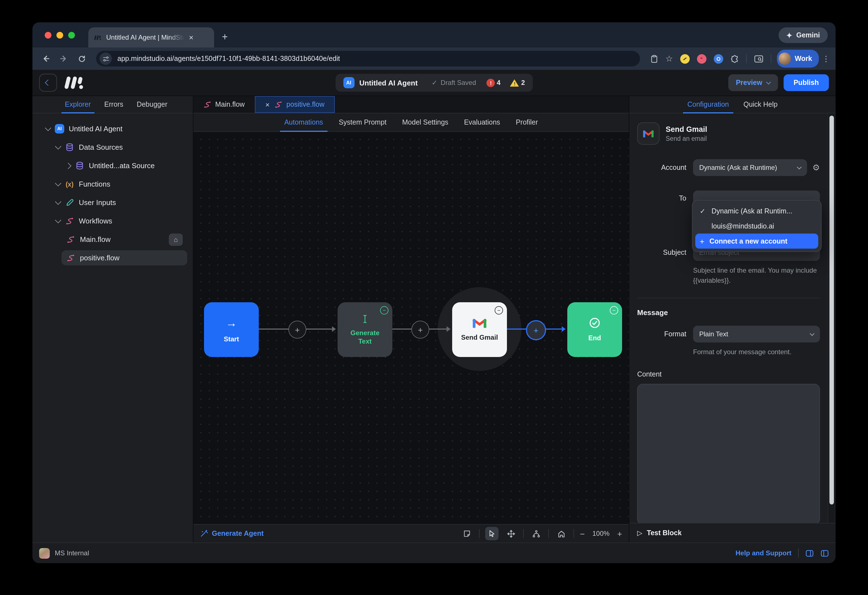 This screenshot has width=868, height=595. What do you see at coordinates (494, 83) in the screenshot?
I see `error-counter: ! 4` at bounding box center [494, 83].